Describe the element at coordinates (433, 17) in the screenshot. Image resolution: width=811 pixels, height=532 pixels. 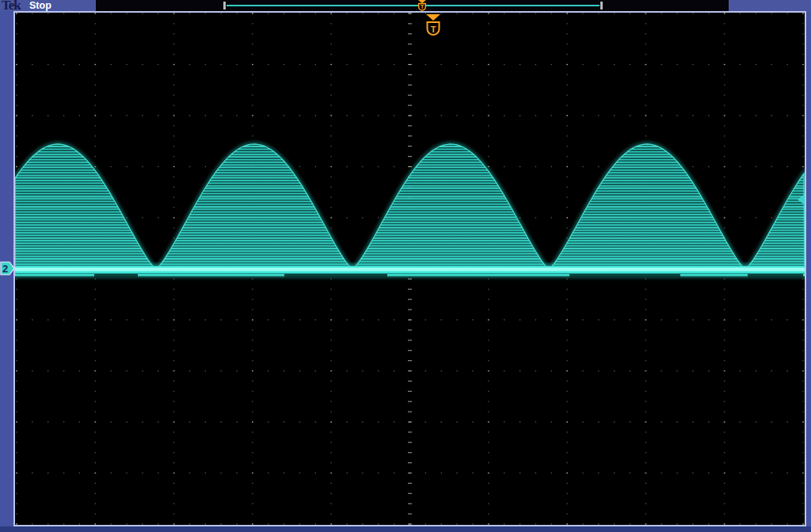
I see `trigger-caret-icon` at that location.